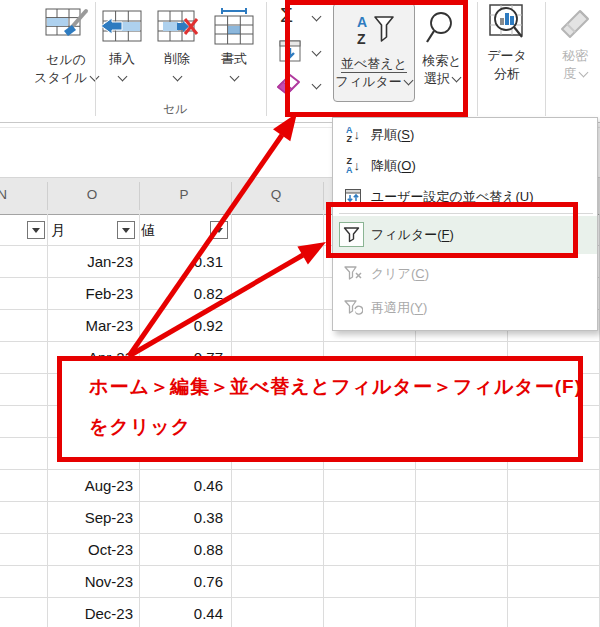 Image resolution: width=600 pixels, height=627 pixels. Describe the element at coordinates (90, 582) in the screenshot. I see `cell-month: Nov-23` at that location.